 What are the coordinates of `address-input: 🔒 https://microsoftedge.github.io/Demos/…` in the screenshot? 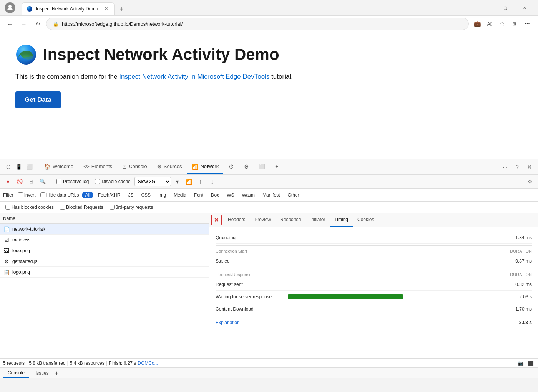 It's located at (257, 24).